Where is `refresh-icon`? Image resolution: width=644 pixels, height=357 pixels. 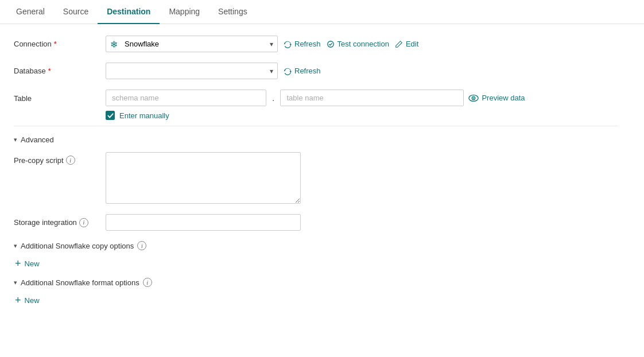
refresh-icon is located at coordinates (288, 44).